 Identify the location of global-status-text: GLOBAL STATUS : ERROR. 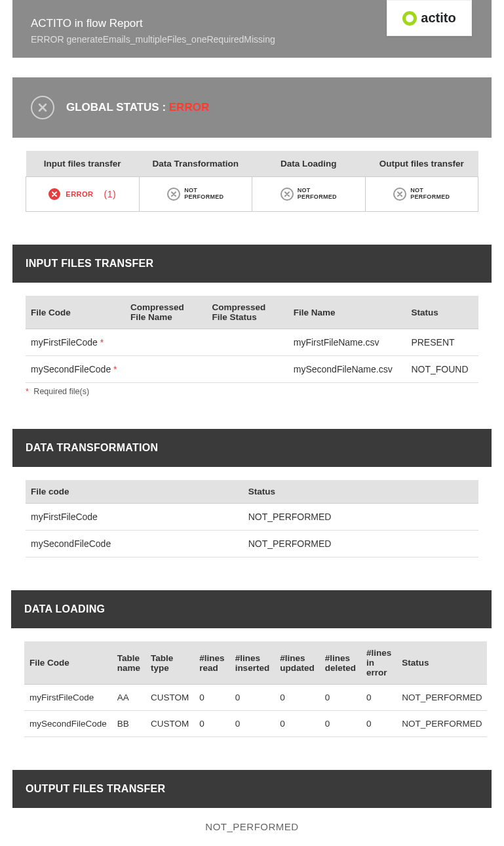
(138, 108).